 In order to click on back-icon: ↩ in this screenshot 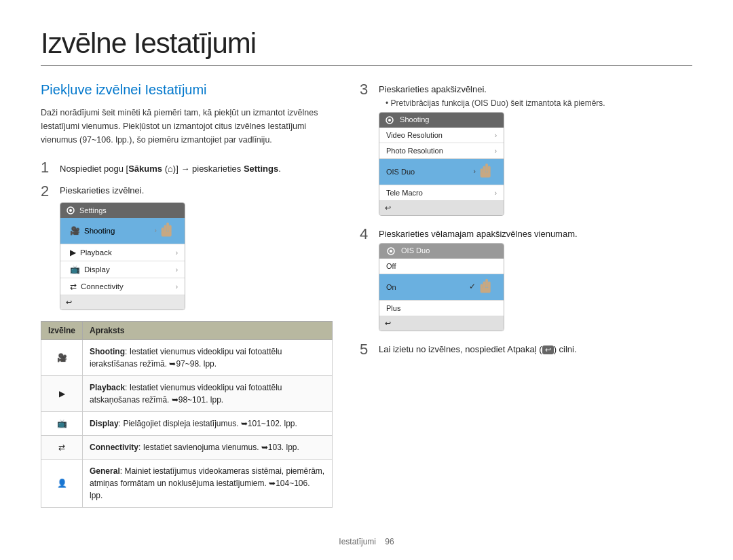, I will do `click(69, 303)`.